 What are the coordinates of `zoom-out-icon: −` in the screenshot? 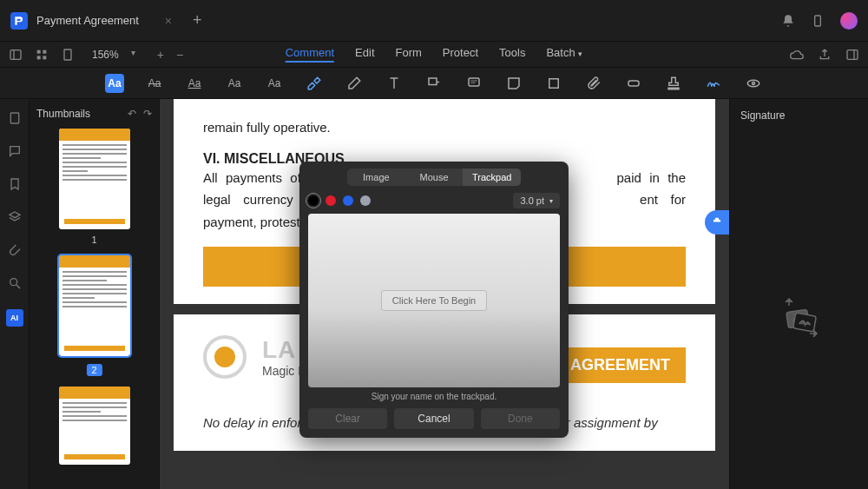 It's located at (180, 55).